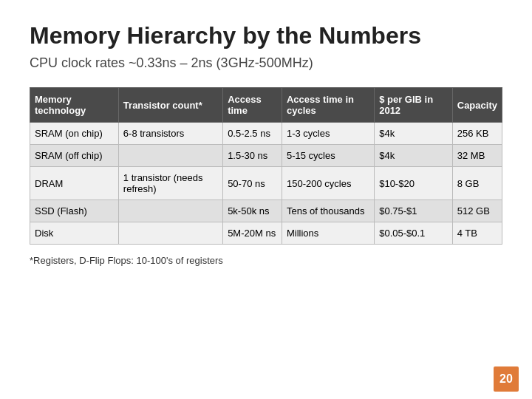  What do you see at coordinates (328, 183) in the screenshot?
I see `cell-access_time_cycles: 150-200 cycles` at bounding box center [328, 183].